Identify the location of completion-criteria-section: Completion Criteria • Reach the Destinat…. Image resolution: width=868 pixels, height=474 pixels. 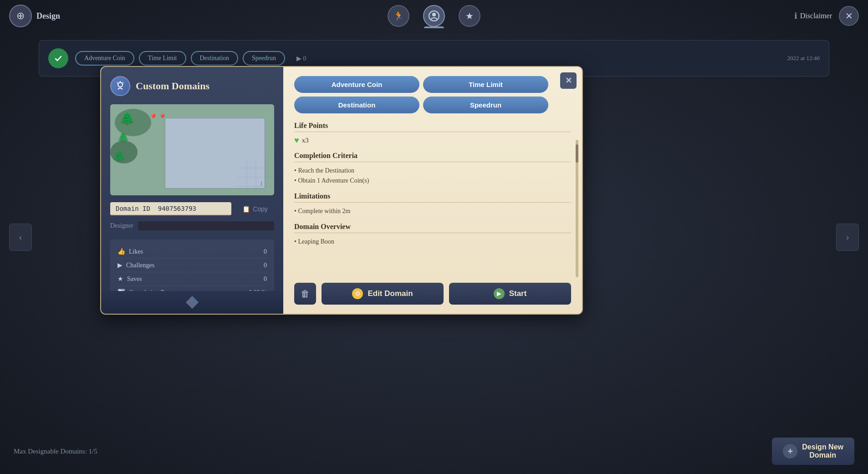
(433, 168).